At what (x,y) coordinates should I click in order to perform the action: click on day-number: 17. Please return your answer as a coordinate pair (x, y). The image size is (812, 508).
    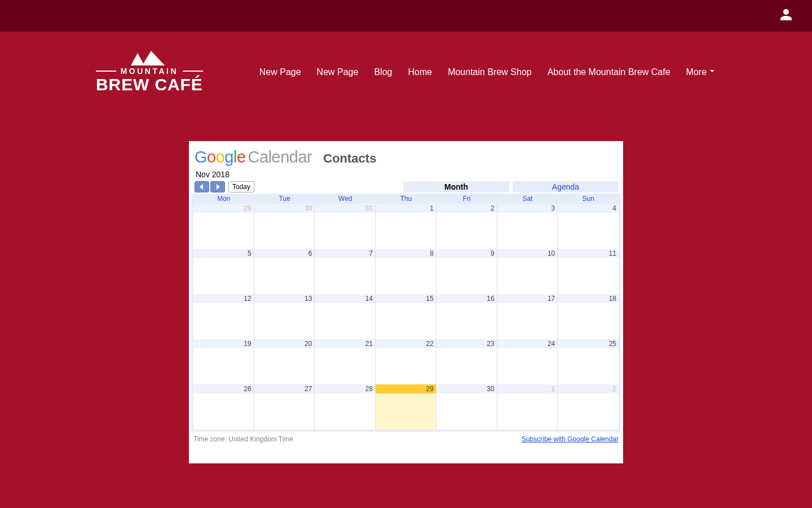
    Looking at the image, I should click on (528, 299).